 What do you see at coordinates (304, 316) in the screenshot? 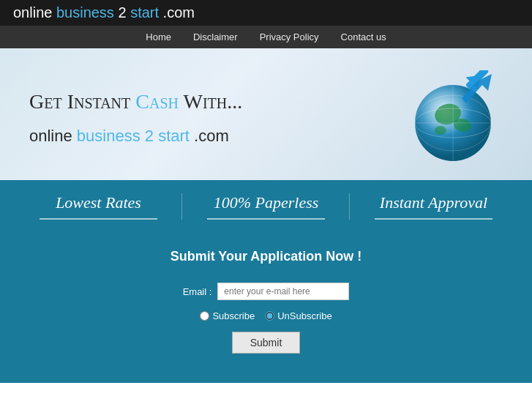
I see `unsubscribe-label: UnSubscribe` at bounding box center [304, 316].